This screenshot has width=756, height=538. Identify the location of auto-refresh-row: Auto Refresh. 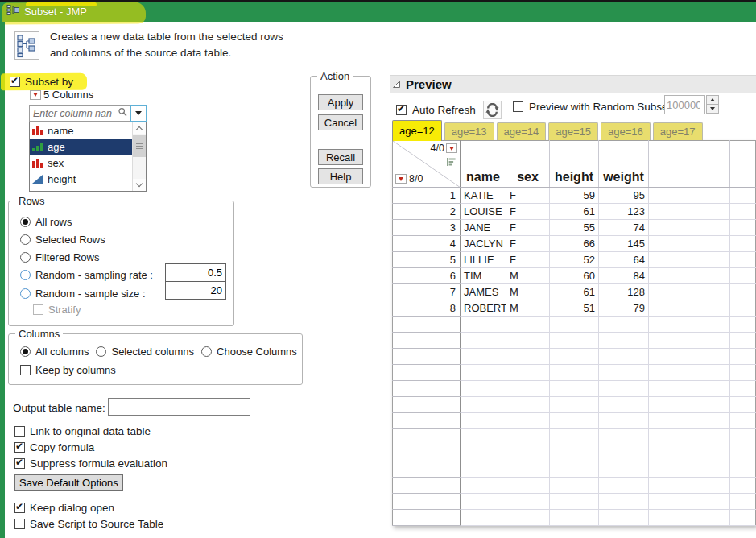
(449, 110).